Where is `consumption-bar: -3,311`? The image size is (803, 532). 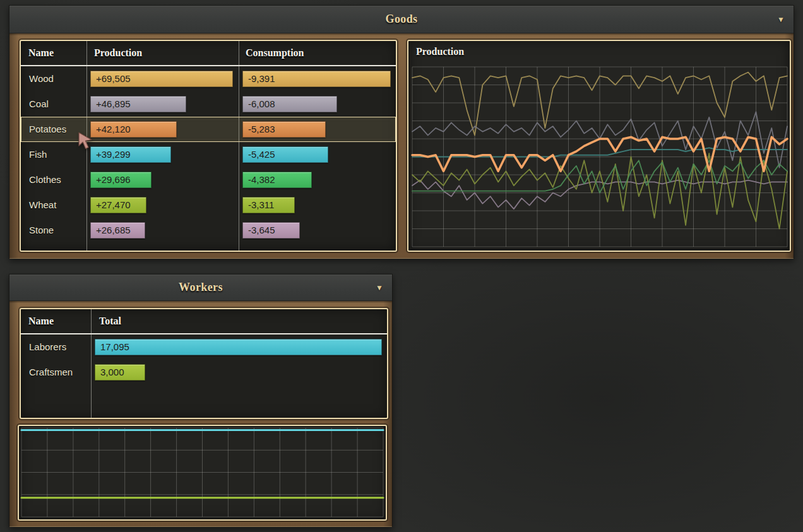 consumption-bar: -3,311 is located at coordinates (269, 205).